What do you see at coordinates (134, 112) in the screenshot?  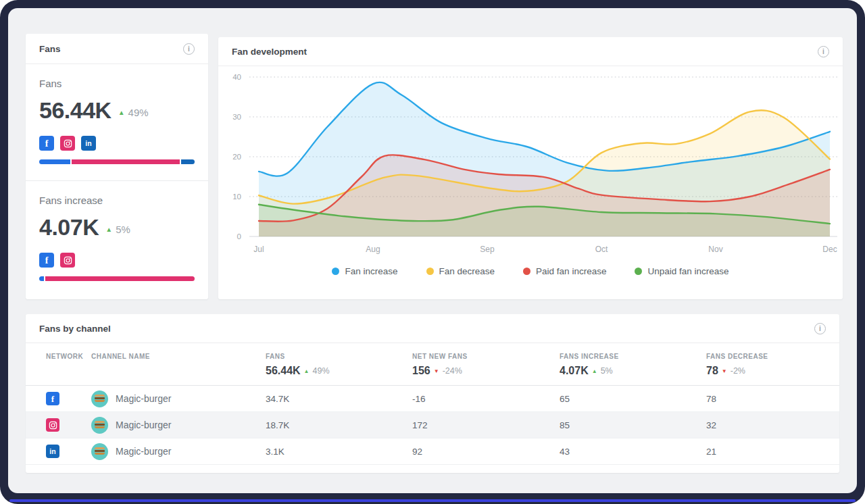 I see `fans-delta: ▲ 49%` at bounding box center [134, 112].